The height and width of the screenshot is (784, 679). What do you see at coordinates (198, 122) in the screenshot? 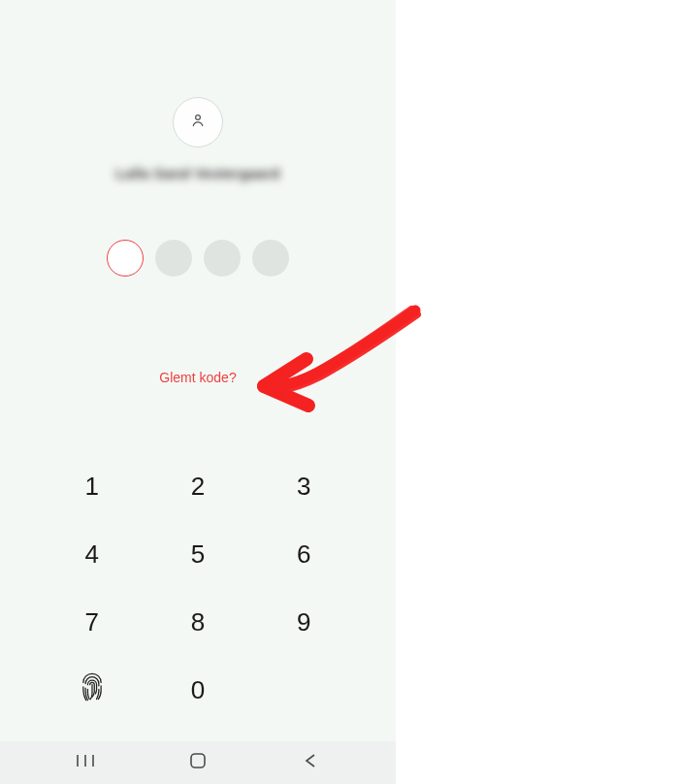
I see `avatar-circle` at bounding box center [198, 122].